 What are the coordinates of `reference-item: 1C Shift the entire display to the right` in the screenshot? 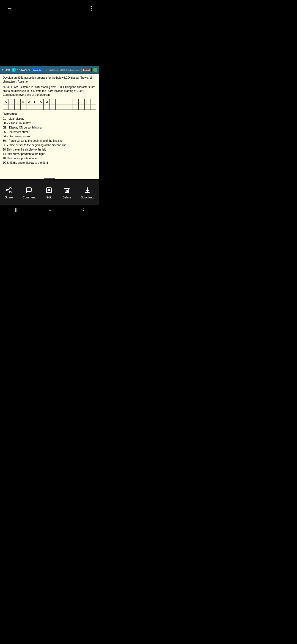 It's located at (50, 163).